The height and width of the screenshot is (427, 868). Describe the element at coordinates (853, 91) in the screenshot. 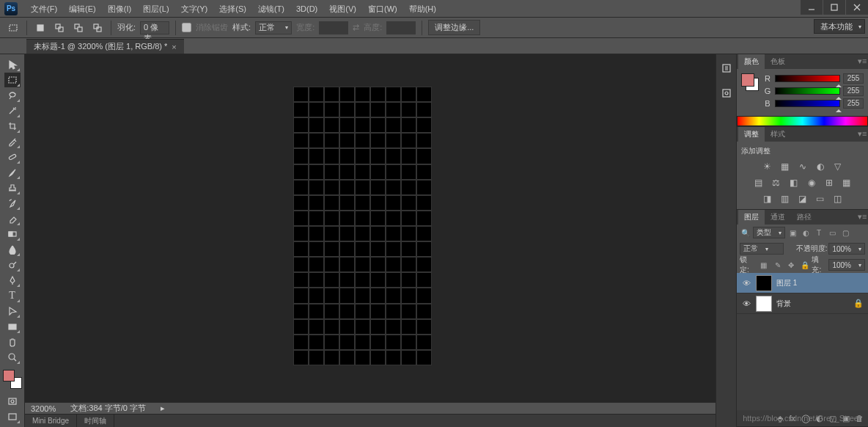

I see `g-value: 255` at that location.